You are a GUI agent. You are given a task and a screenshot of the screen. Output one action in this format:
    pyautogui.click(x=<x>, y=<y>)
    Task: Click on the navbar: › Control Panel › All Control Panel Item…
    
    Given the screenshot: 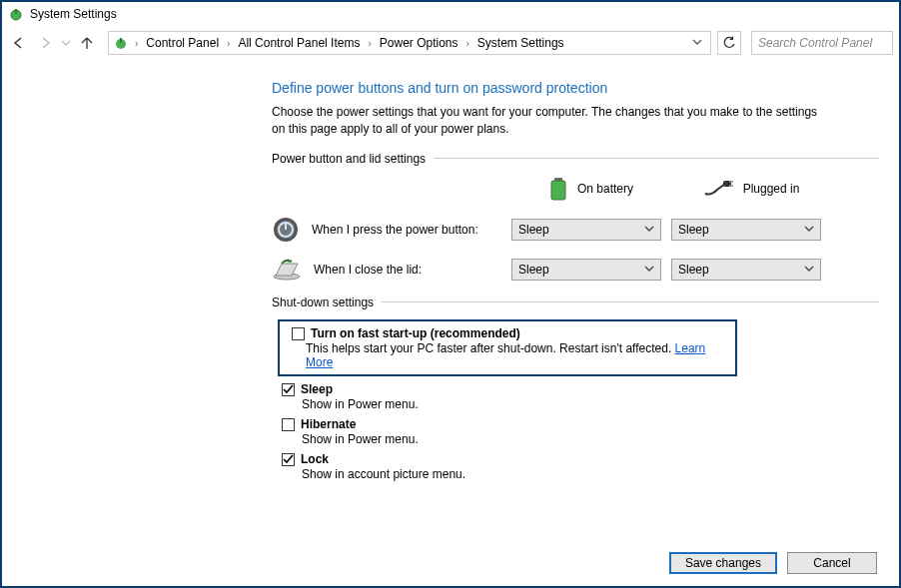 What is the action you would take?
    pyautogui.click(x=450, y=43)
    